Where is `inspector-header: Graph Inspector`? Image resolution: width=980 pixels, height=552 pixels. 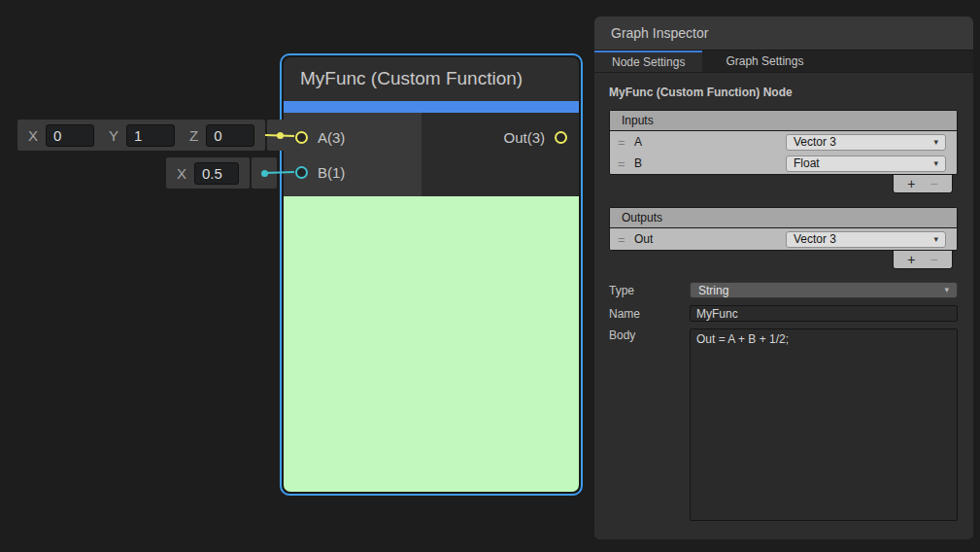 inspector-header: Graph Inspector is located at coordinates (784, 33).